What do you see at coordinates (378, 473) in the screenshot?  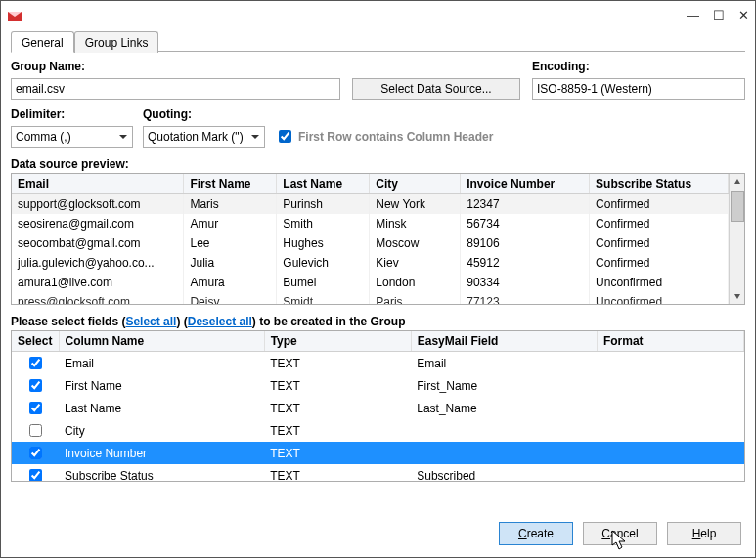 I see `fields-row: Subscribe StatusTEXTSubscribed` at bounding box center [378, 473].